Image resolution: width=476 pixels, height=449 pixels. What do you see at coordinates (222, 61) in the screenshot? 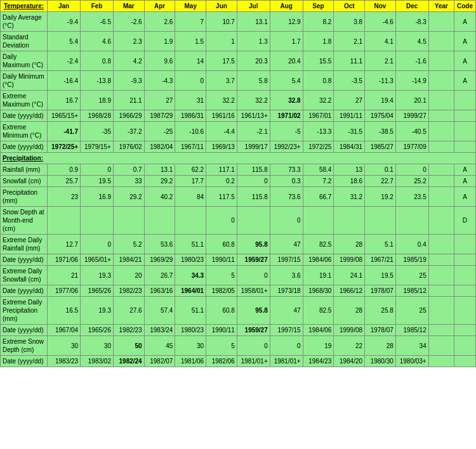
I see `cell-value: 17.5` at bounding box center [222, 61].